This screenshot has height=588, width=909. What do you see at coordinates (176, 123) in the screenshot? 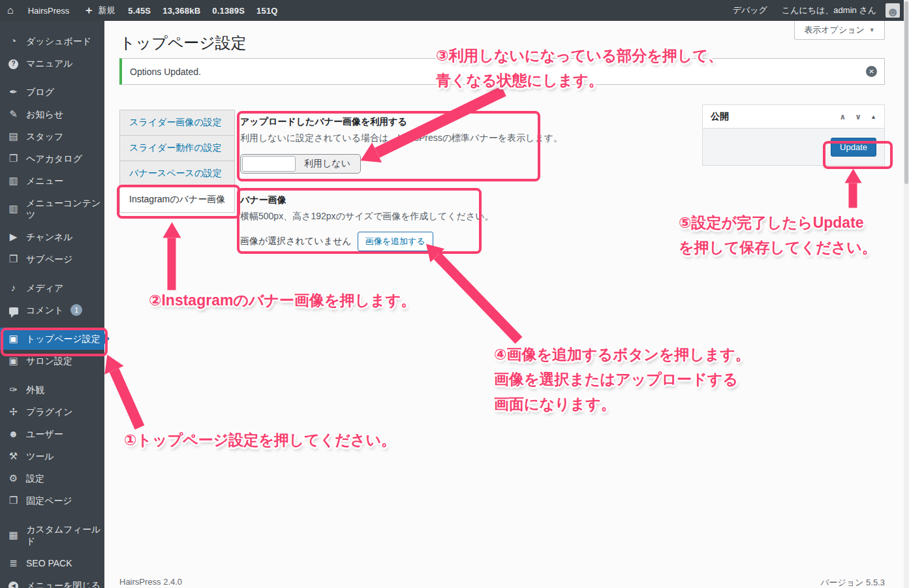
I see `tab-label: スライダー画像の設定` at bounding box center [176, 123].